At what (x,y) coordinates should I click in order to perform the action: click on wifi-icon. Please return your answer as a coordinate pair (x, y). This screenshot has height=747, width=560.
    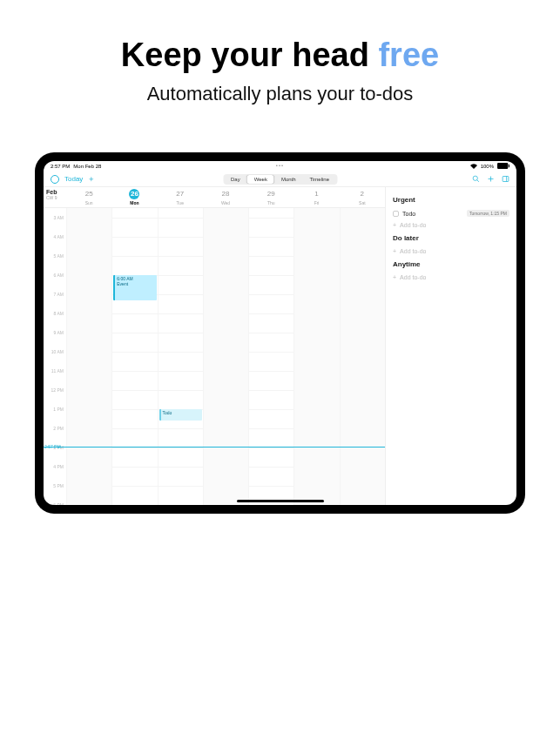
    Looking at the image, I should click on (474, 167).